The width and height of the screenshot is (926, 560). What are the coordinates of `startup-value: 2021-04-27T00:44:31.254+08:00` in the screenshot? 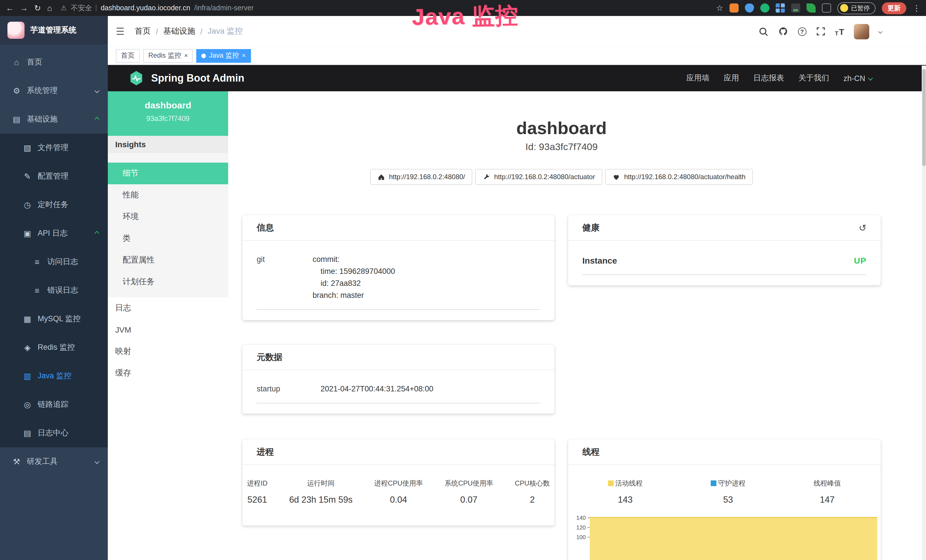 It's located at (377, 389).